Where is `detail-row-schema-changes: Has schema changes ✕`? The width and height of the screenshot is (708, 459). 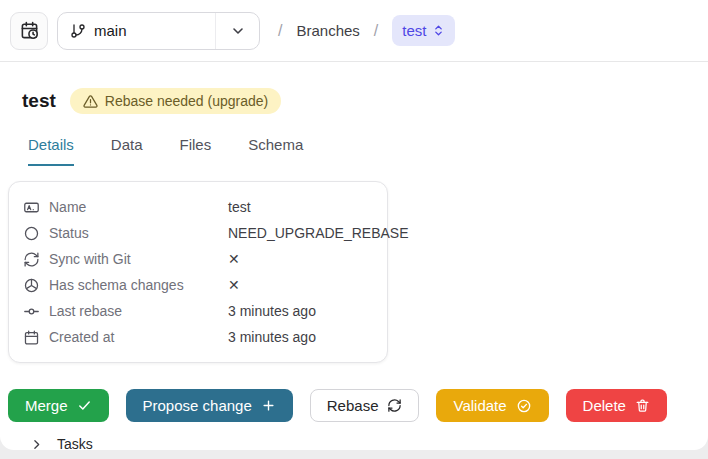 detail-row-schema-changes: Has schema changes ✕ is located at coordinates (198, 285).